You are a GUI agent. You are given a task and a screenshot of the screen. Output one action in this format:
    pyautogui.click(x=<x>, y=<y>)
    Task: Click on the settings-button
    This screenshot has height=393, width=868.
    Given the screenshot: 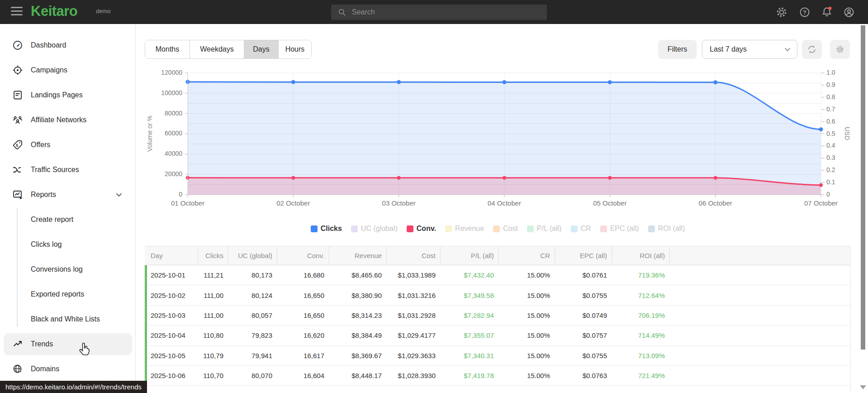 What is the action you would take?
    pyautogui.click(x=782, y=12)
    